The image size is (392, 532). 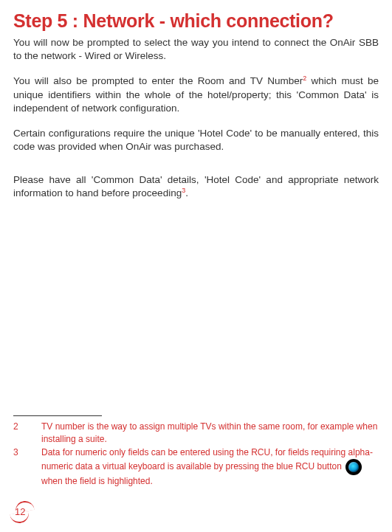 What do you see at coordinates (207, 459) in the screenshot?
I see `footnote-3-text-a: Data for numeric only fields can be ente…` at bounding box center [207, 459].